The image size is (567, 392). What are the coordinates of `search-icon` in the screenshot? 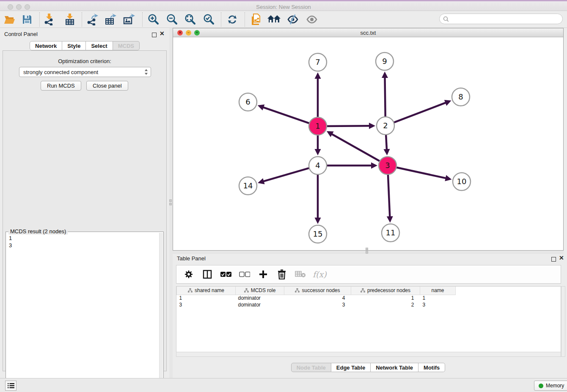 It's located at (446, 19).